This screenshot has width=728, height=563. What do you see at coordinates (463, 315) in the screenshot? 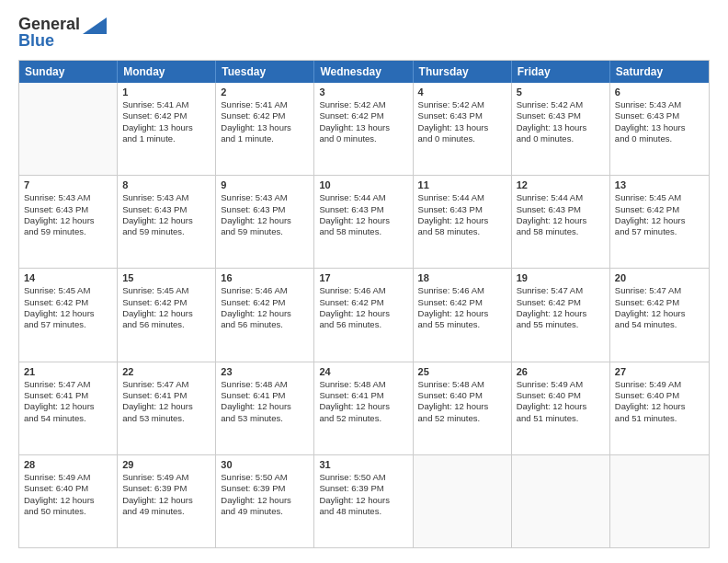
I see `calendar-cell: 18Sunrise: 5:46 AMSunset: 6:42 PMDayligh…` at bounding box center [463, 315].